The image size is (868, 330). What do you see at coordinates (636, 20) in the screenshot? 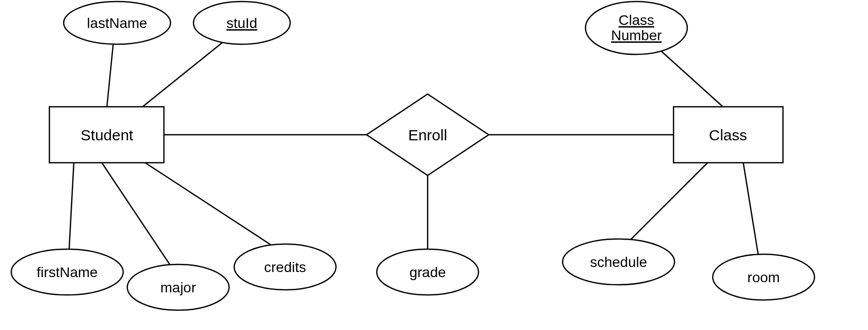
I see `attr-classnumber-label1: Class` at bounding box center [636, 20].